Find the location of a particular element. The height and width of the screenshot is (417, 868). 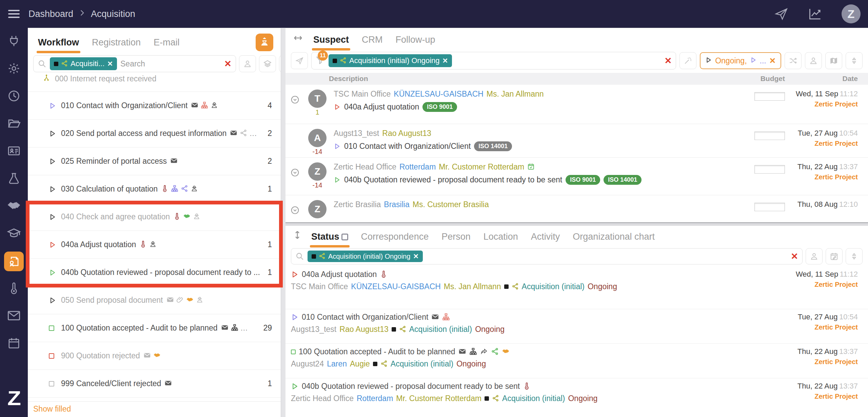

horizontal-splitter is located at coordinates (577, 224).